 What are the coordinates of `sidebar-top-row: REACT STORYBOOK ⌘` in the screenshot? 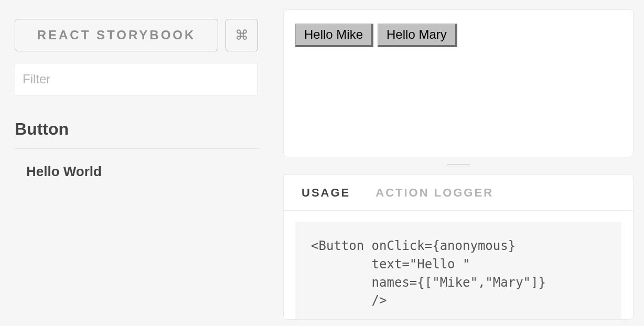 It's located at (136, 35).